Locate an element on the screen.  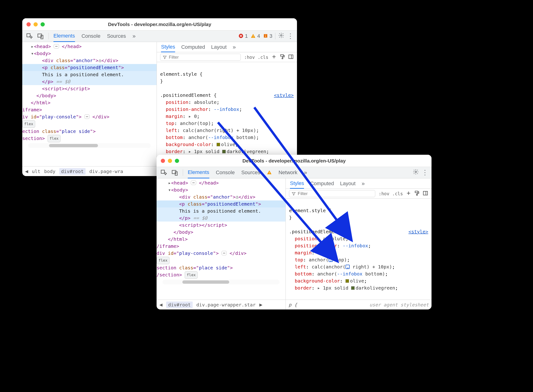
dom-node-section-close: section> flex is located at coordinates (89, 139).